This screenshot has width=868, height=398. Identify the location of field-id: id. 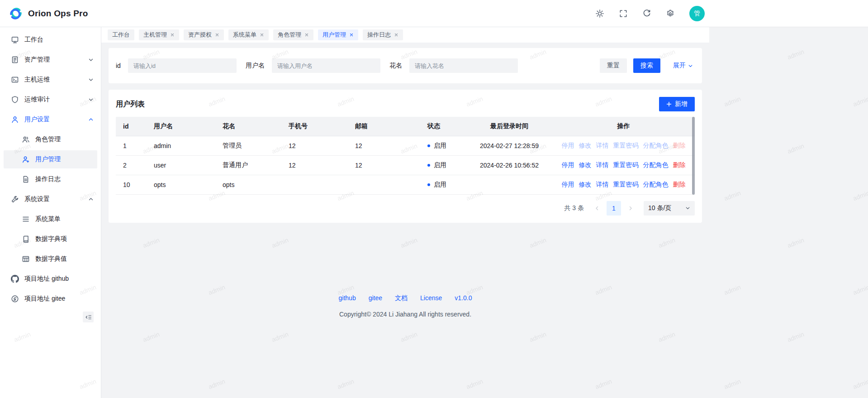
(176, 66).